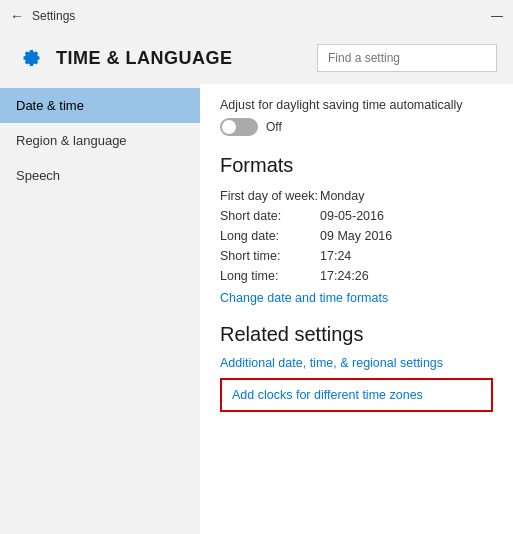 The image size is (513, 534). I want to click on gear-icon, so click(30, 58).